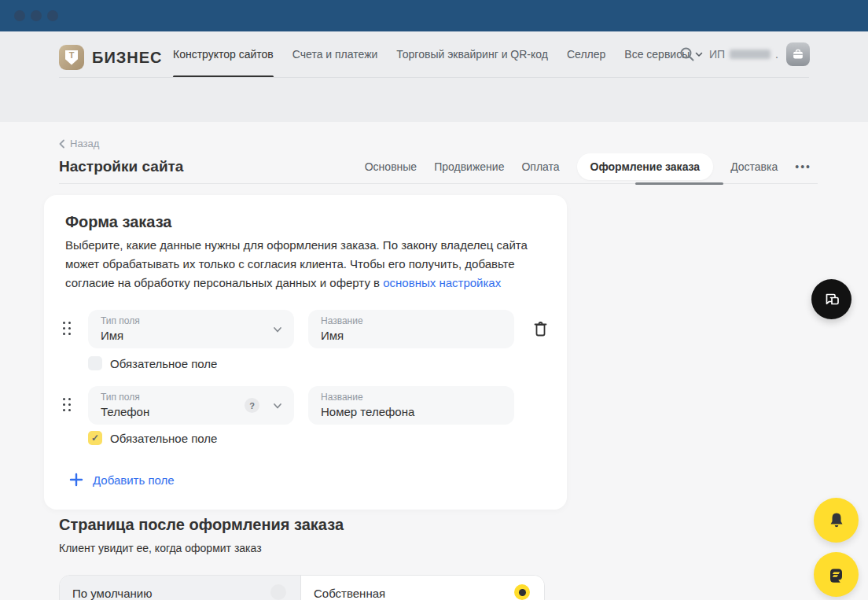  Describe the element at coordinates (122, 480) in the screenshot. I see `add-field-button: Добавить поле` at that location.